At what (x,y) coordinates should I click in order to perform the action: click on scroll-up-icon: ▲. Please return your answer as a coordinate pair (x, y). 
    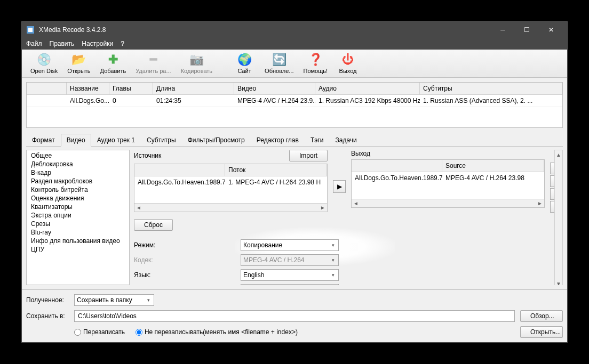
    Looking at the image, I should click on (559, 155).